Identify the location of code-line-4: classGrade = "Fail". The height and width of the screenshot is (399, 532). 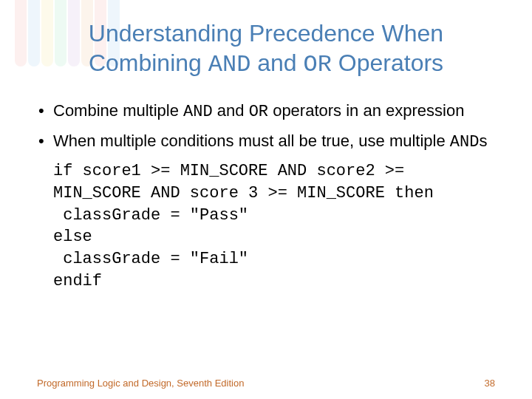
(274, 259).